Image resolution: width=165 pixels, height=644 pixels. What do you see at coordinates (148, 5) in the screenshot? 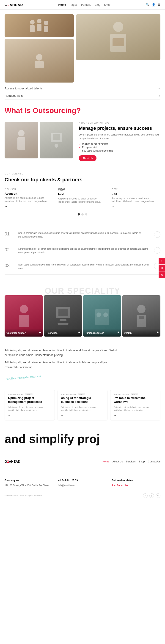
I see `search-icon: 🔍` at bounding box center [148, 5].